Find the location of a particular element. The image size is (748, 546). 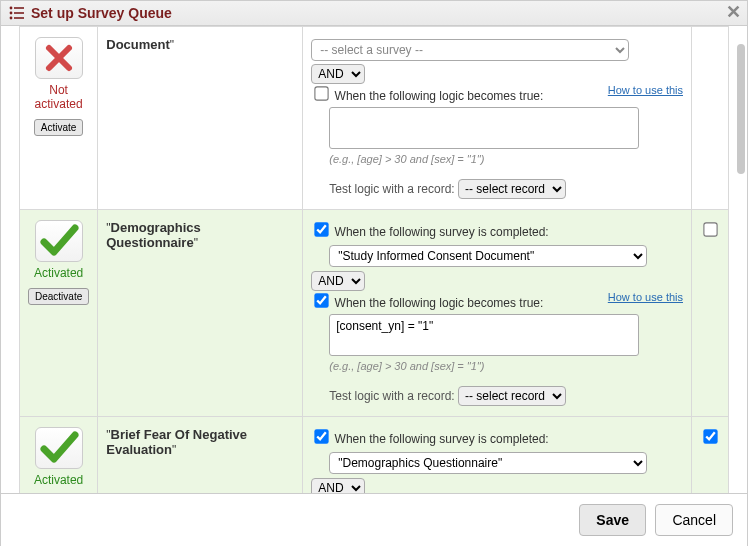

survey-select: "Study Informed Consent Document" is located at coordinates (488, 256).